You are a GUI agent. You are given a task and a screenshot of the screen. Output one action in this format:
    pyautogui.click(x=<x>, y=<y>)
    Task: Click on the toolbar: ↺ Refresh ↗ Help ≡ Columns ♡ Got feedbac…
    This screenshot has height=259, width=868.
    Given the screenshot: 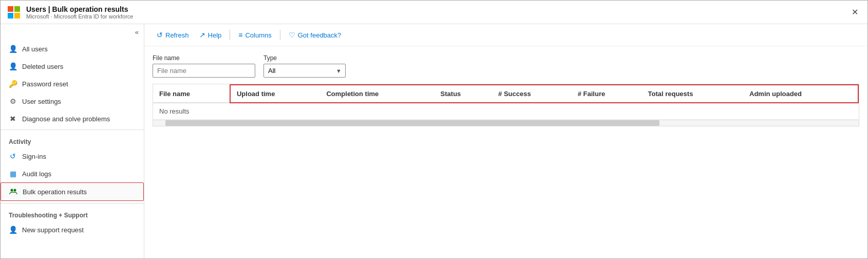 What is the action you would take?
    pyautogui.click(x=506, y=35)
    